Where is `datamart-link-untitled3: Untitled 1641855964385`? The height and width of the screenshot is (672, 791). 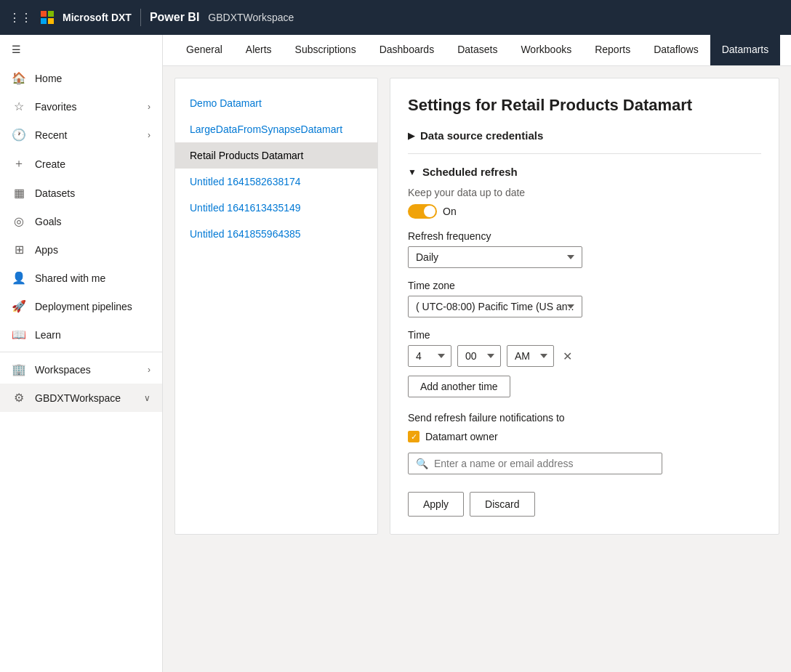
datamart-link-untitled3: Untitled 1641855964385 is located at coordinates (246, 234).